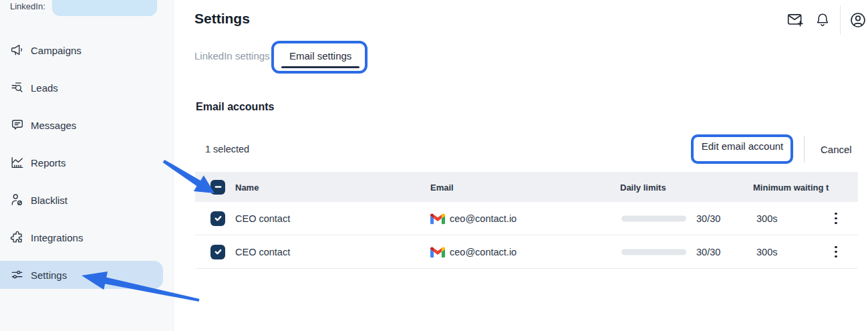 The width and height of the screenshot is (868, 331). I want to click on column-header-daily-limits: Daily limits, so click(643, 187).